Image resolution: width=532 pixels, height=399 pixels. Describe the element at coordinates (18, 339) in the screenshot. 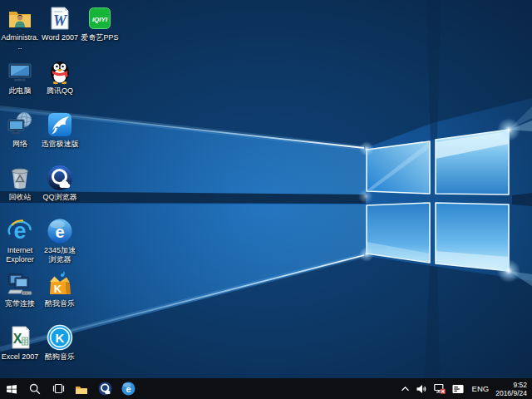

I see `svg-text: X` at that location.